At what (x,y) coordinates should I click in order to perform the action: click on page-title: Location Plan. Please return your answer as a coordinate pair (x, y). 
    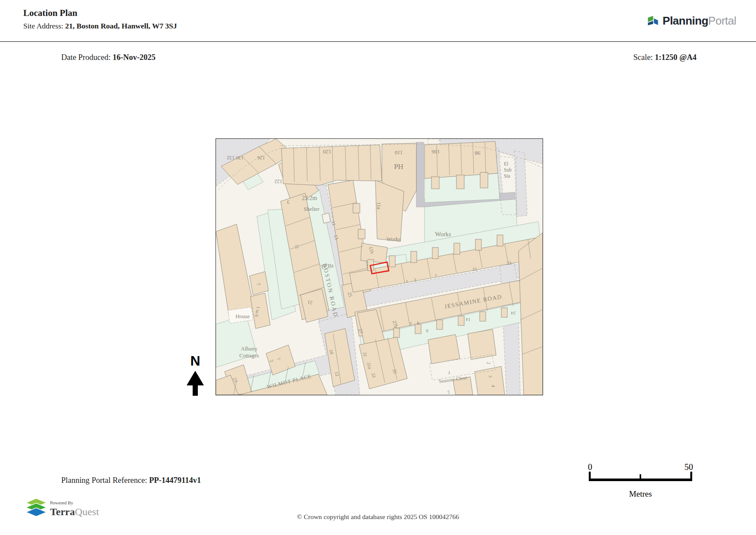
    Looking at the image, I should click on (50, 13).